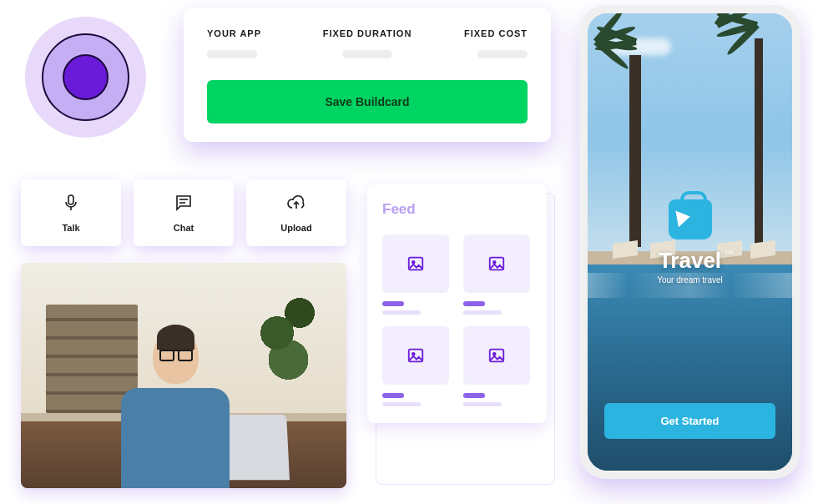  Describe the element at coordinates (367, 33) in the screenshot. I see `buildcard-col-duration: FIXED DURATION` at that location.